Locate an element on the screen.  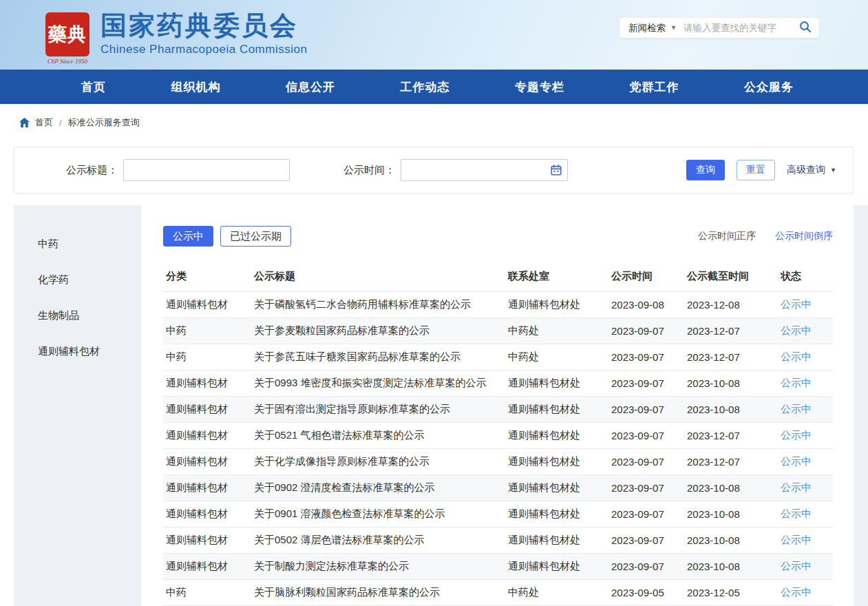
filter-title-input is located at coordinates (207, 170).